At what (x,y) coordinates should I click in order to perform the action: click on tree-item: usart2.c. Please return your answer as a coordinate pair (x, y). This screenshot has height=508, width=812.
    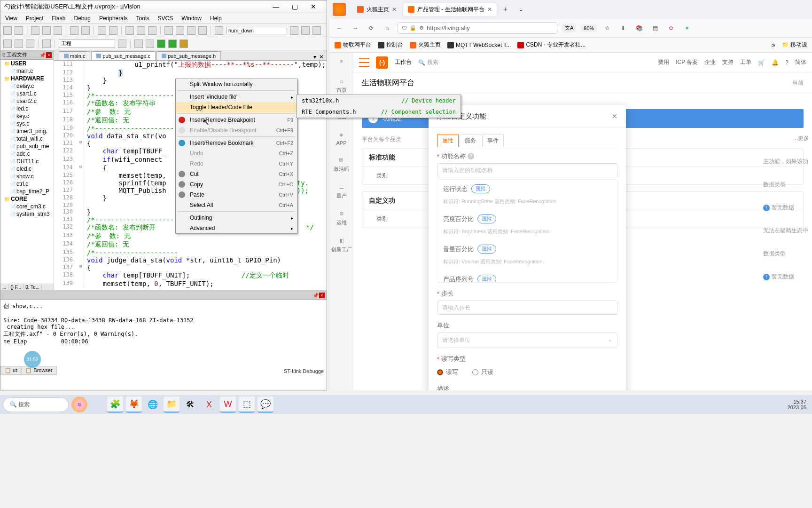
    Looking at the image, I should click on (27, 101).